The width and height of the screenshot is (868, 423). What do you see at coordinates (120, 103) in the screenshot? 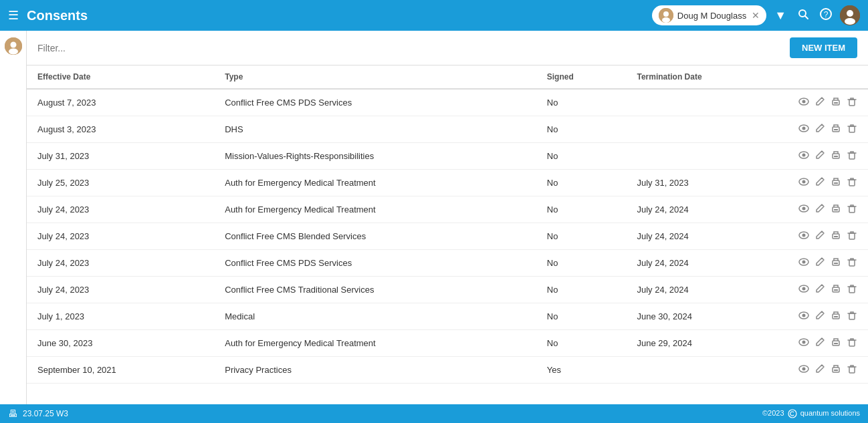
I see `cell-effective-date: August 7, 2023` at bounding box center [120, 103].